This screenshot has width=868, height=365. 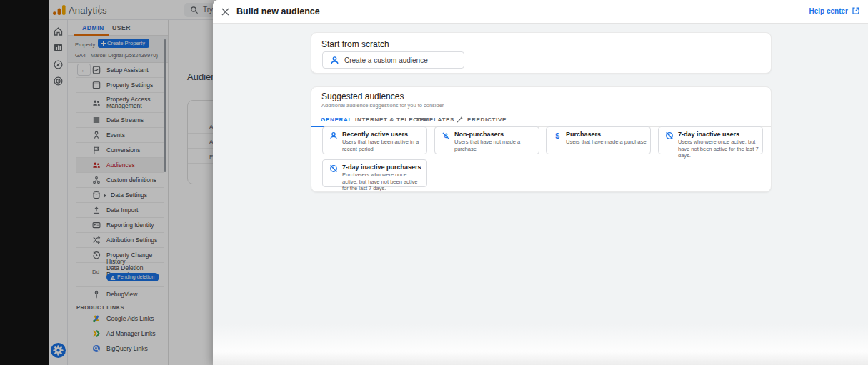 I want to click on suggested-audiences-subtitle: Additional audience suggestions for you …, so click(x=383, y=106).